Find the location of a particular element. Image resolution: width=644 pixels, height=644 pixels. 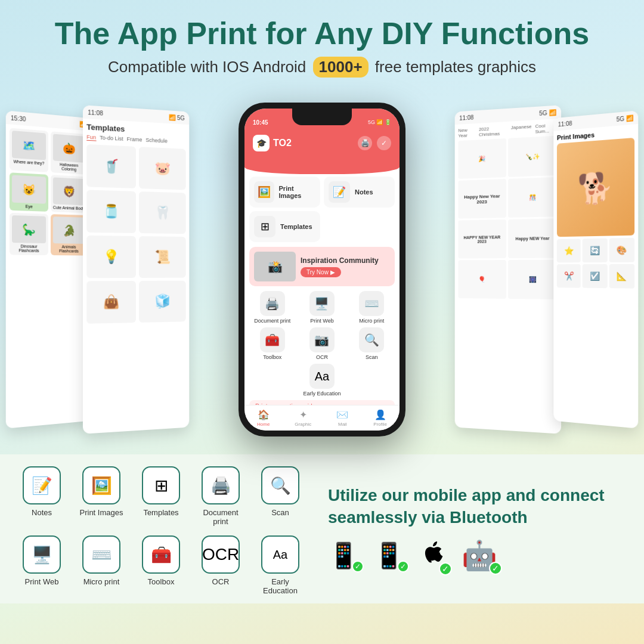

far-left-content: 🗺️ Where are they? 🎃 Halloween Coloring … is located at coordinates (48, 277).